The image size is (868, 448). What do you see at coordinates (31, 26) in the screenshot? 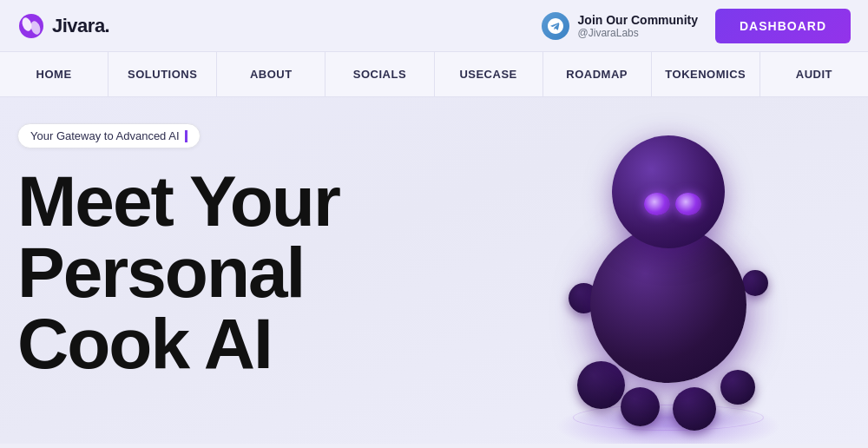
I see `logo-icon` at bounding box center [31, 26].